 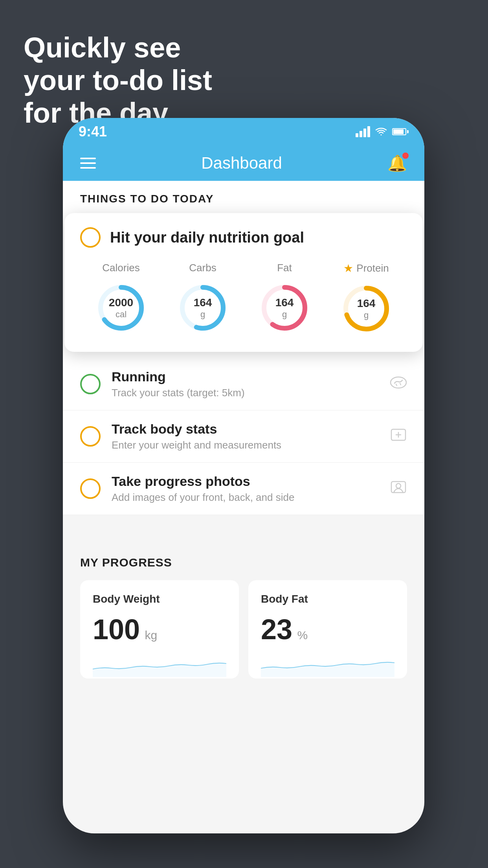 I want to click on headline-line2: your to-do list, so click(x=118, y=80).